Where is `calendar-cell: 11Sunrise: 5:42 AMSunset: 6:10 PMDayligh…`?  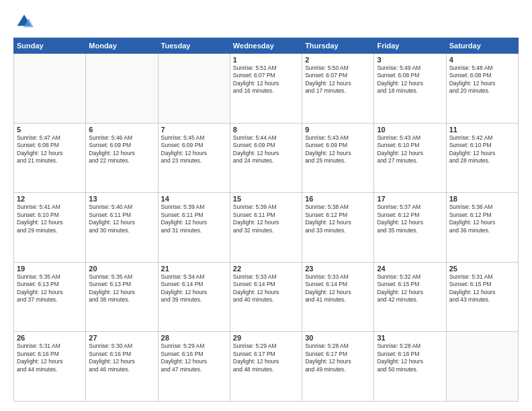 calendar-cell: 11Sunrise: 5:42 AMSunset: 6:10 PMDayligh… is located at coordinates (482, 158).